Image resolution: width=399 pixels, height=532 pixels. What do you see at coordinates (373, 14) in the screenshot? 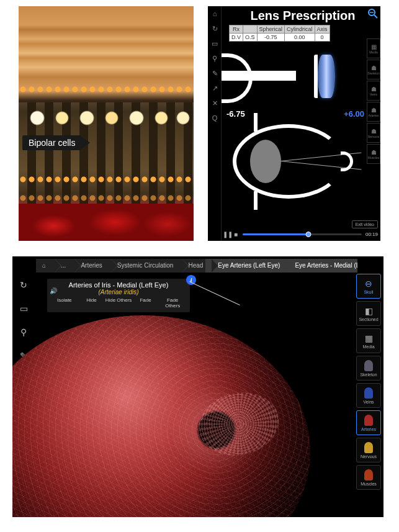
I see `search-icon-top` at bounding box center [373, 14].